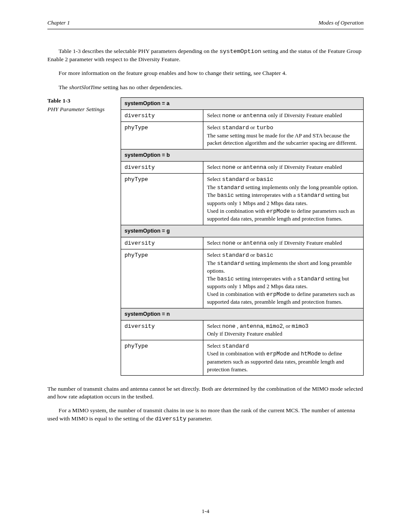  Describe the element at coordinates (79, 109) in the screenshot. I see `table-title: PHY Parameter Settings` at that location.